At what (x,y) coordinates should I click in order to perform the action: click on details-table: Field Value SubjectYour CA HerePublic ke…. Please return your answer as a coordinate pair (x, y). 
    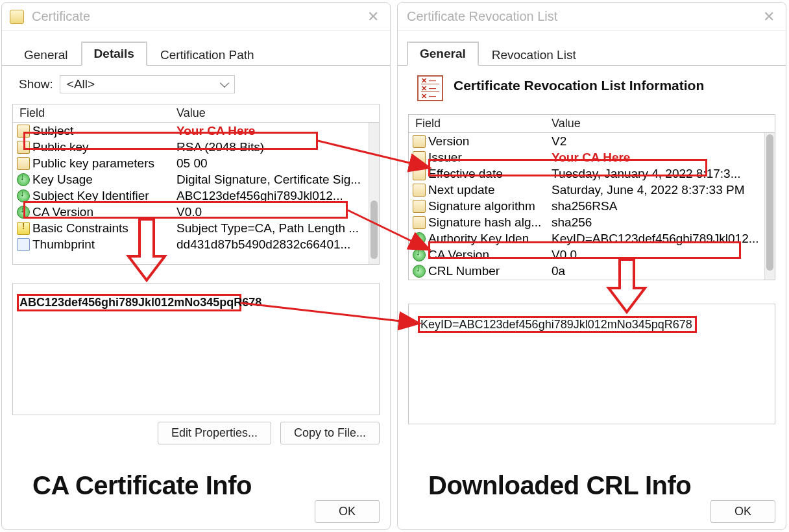
    Looking at the image, I should click on (196, 184).